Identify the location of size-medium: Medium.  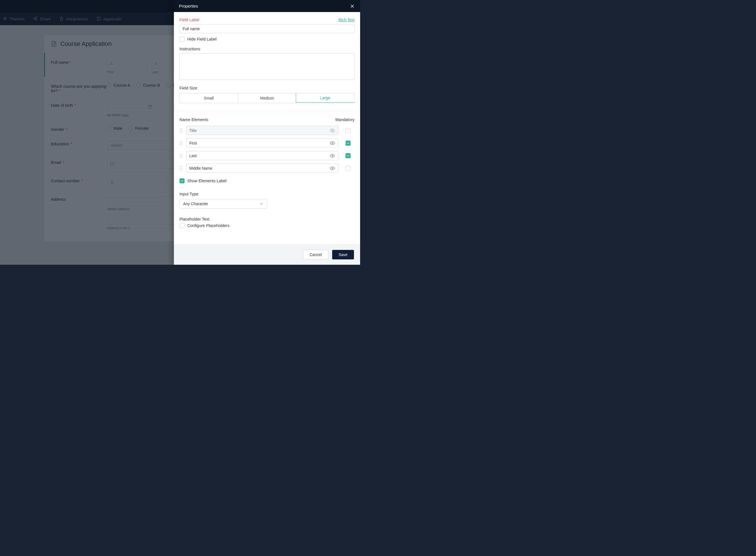
(267, 98).